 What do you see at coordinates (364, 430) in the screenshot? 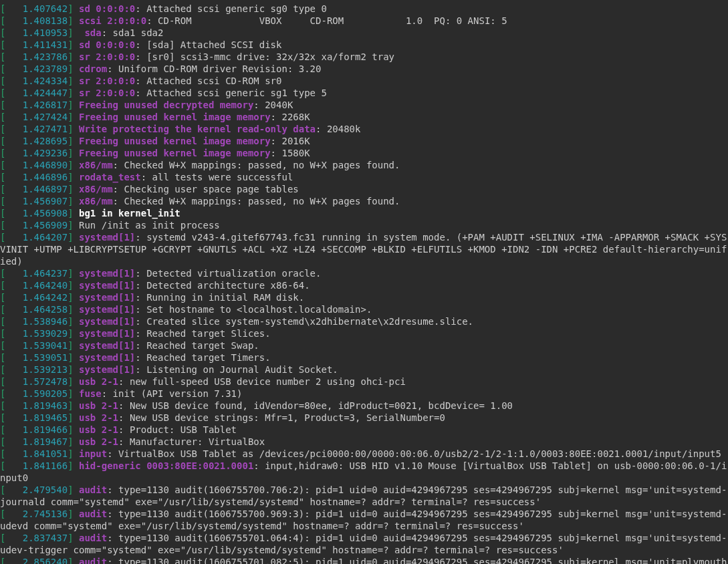
I see `log-line: [ 1.819466] usb 2-1: Product: USB Tablet` at bounding box center [364, 430].